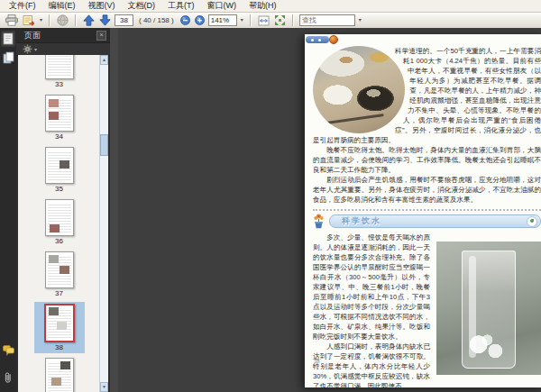 Image resolution: width=541 pixels, height=392 pixels. Describe the element at coordinates (102, 5) in the screenshot. I see `menu-item: 视图(V)` at that location.